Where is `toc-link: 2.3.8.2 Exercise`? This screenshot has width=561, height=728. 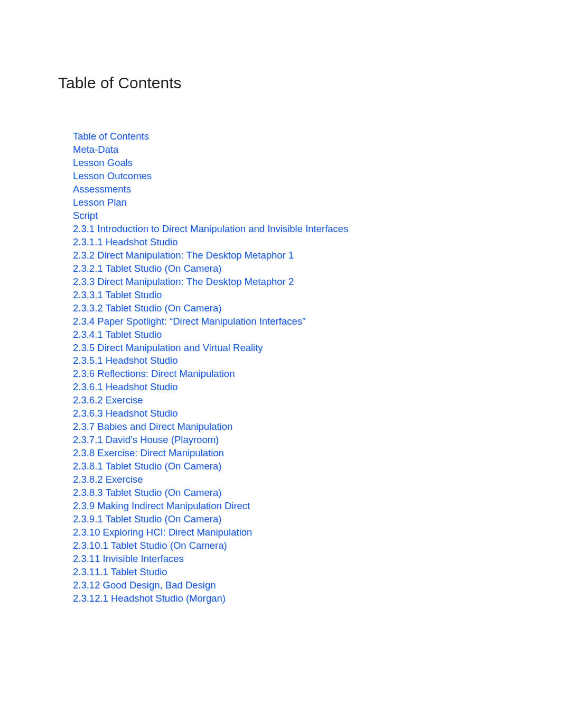 toc-link: 2.3.8.2 Exercise is located at coordinates (108, 479).